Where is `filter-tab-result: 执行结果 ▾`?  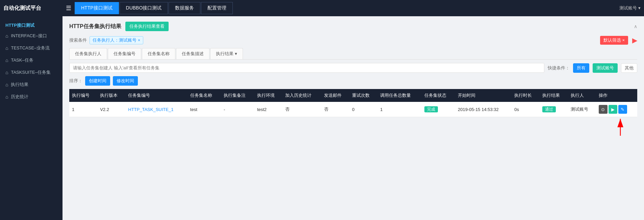 filter-tab-result: 执行结果 ▾ is located at coordinates (226, 53).